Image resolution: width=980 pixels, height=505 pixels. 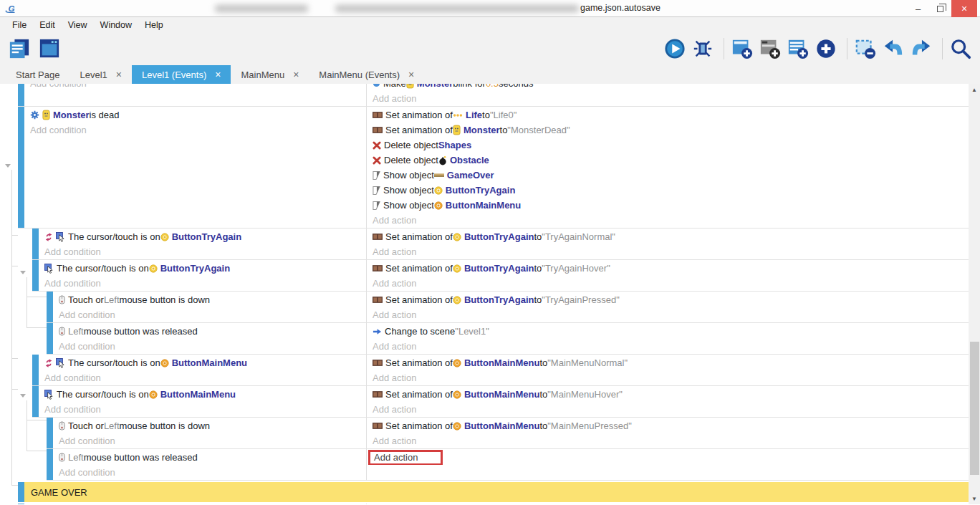 What do you see at coordinates (202, 244) in the screenshot?
I see `conditions-cell: The cursor/touch is on ButtonTryAgainAdd…` at bounding box center [202, 244].